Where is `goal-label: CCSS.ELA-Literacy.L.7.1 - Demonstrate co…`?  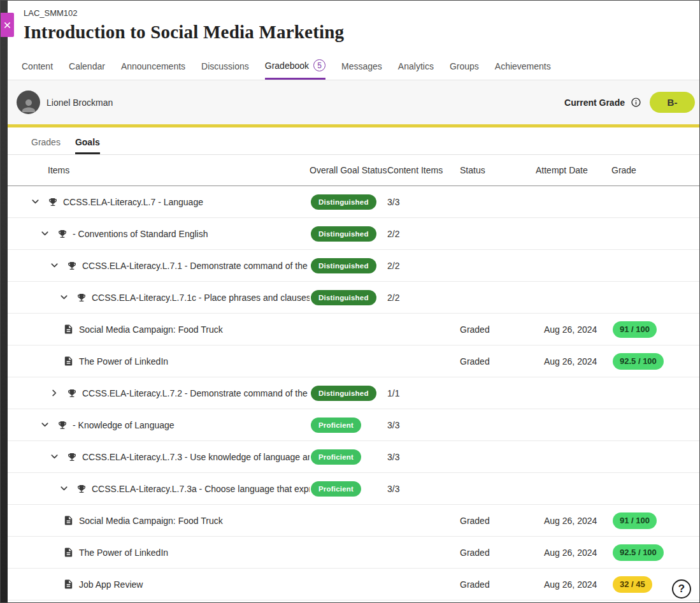 goal-label: CCSS.ELA-Literacy.L.7.1 - Demonstrate co… is located at coordinates (196, 266).